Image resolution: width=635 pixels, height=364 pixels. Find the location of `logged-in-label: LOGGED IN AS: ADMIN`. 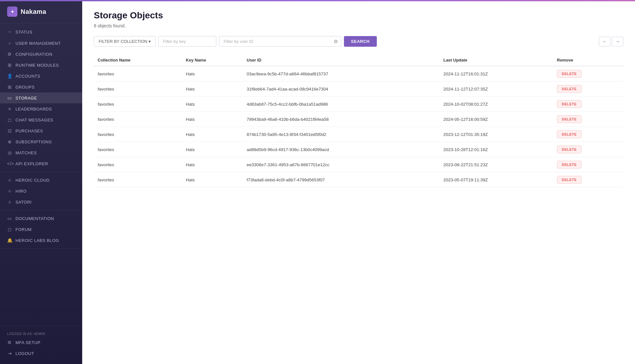

logged-in-label: LOGGED IN AS: ADMIN is located at coordinates (41, 333).